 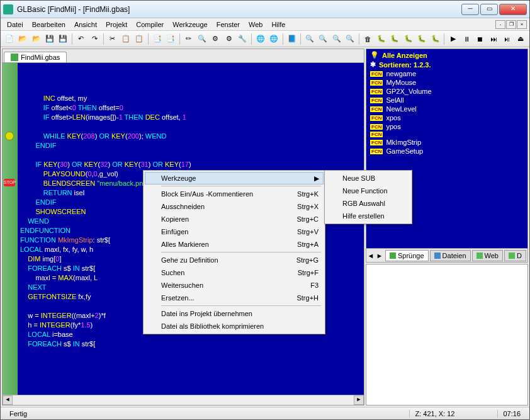 I want to click on jump-item-mkimgstrip: FCNMkImgStrip, so click(x=447, y=142).